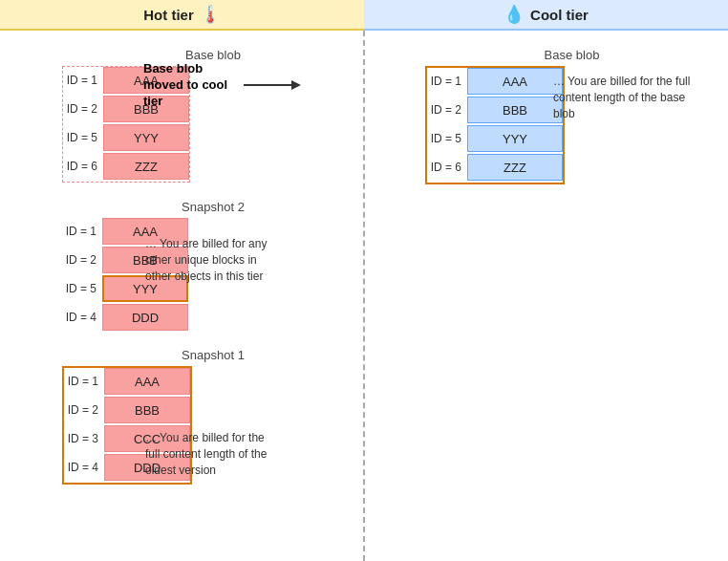  What do you see at coordinates (213, 356) in the screenshot?
I see `hot-snapshot1-title: Snapshot 1` at bounding box center [213, 356].